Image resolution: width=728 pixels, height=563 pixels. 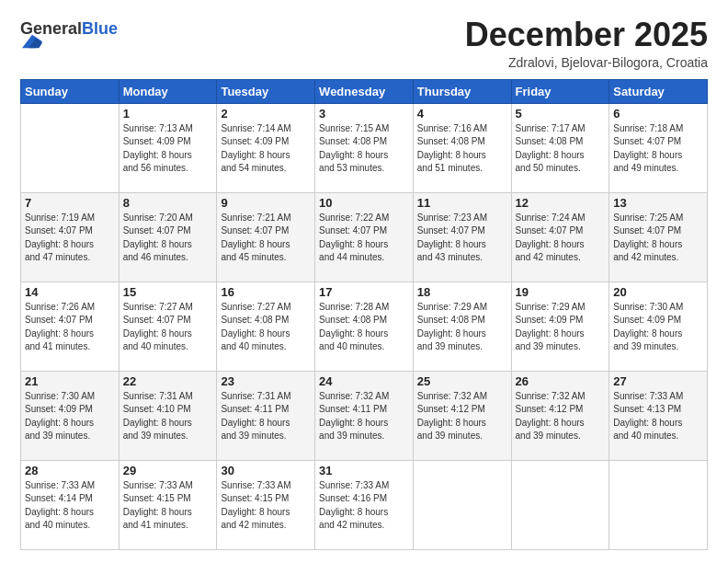 What do you see at coordinates (364, 149) in the screenshot?
I see `day-info: Sunrise: 7:15 AMSunset: 4:08 PMDaylight:…` at bounding box center [364, 149].